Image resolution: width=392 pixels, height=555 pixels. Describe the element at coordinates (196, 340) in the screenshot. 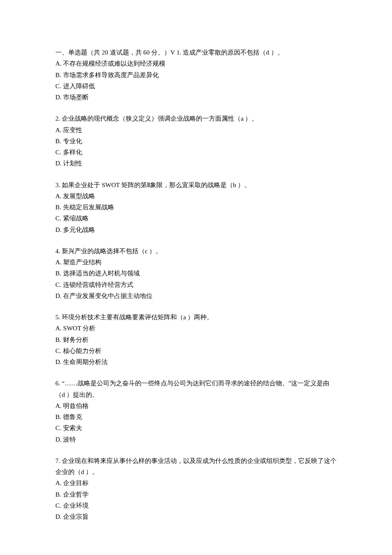

I see `q5-option-b: B. 财务分析` at that location.